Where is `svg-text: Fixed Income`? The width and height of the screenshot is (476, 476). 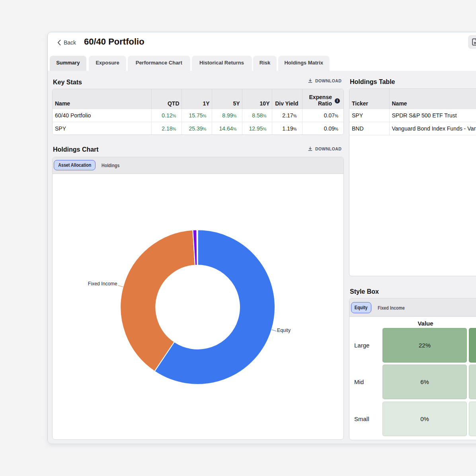
svg-text: Fixed Income is located at coordinates (103, 284).